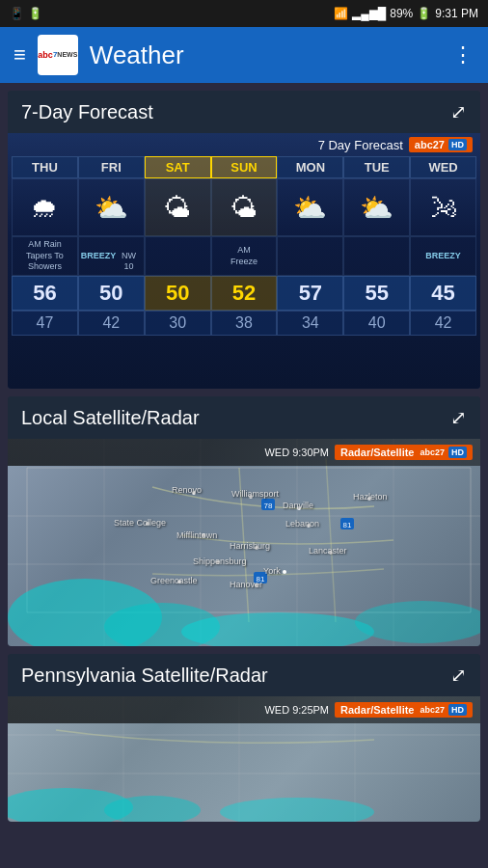 This screenshot has height=868, width=488. What do you see at coordinates (403, 710) in the screenshot?
I see `pa-radar-badge: Radar/Satellite abc27 HD` at bounding box center [403, 710].